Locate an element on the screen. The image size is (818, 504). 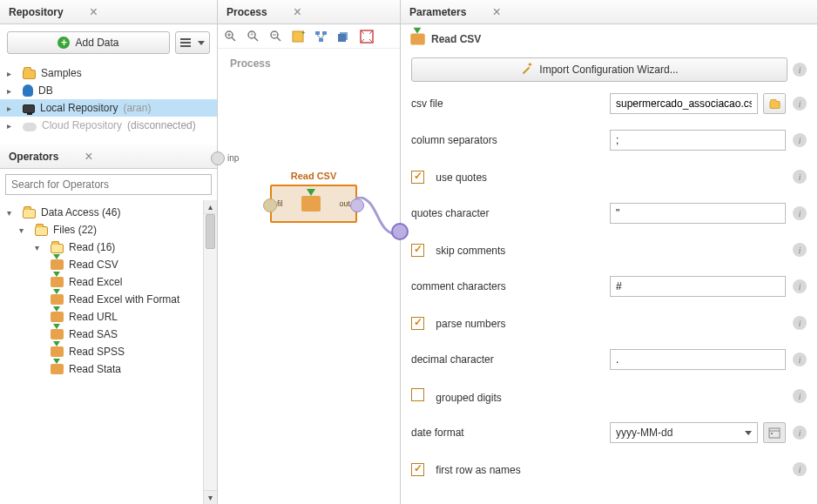
tree-label: Read CSV is located at coordinates (94, 265).